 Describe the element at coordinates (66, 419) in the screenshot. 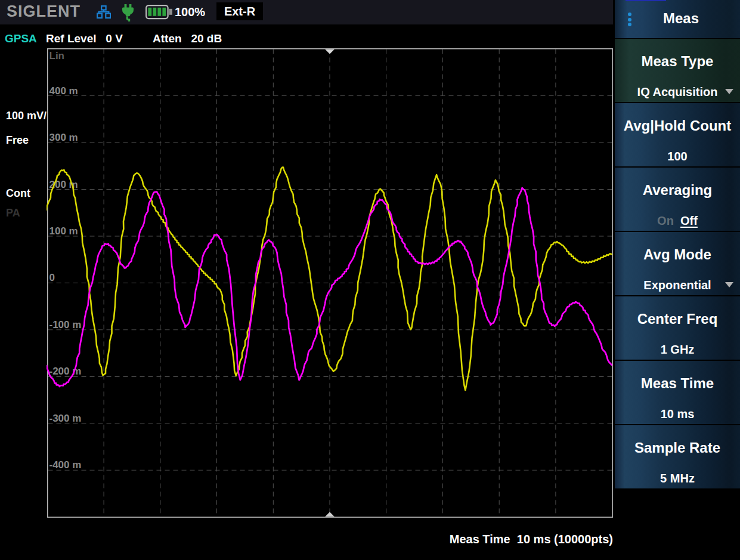

I see `svg-text: -300 m` at that location.